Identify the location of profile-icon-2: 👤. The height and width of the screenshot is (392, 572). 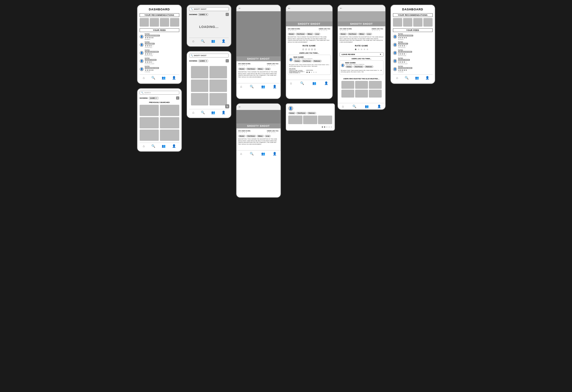
(427, 78).